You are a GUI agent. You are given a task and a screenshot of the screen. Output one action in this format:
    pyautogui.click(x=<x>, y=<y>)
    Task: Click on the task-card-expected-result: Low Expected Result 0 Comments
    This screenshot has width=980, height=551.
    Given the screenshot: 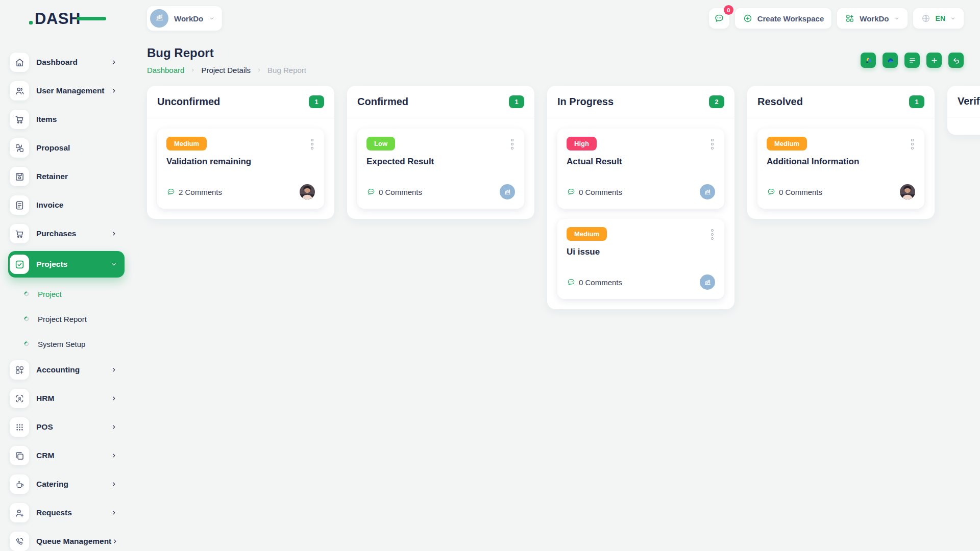 What is the action you would take?
    pyautogui.click(x=441, y=168)
    